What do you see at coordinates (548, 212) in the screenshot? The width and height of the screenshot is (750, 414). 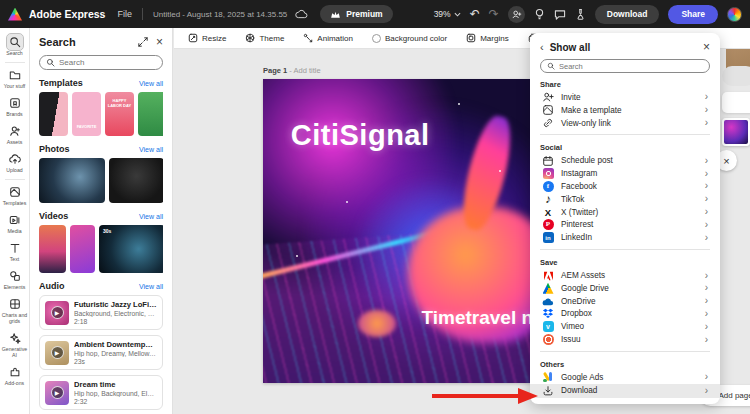 I see `x-twitter-icon: X` at bounding box center [548, 212].